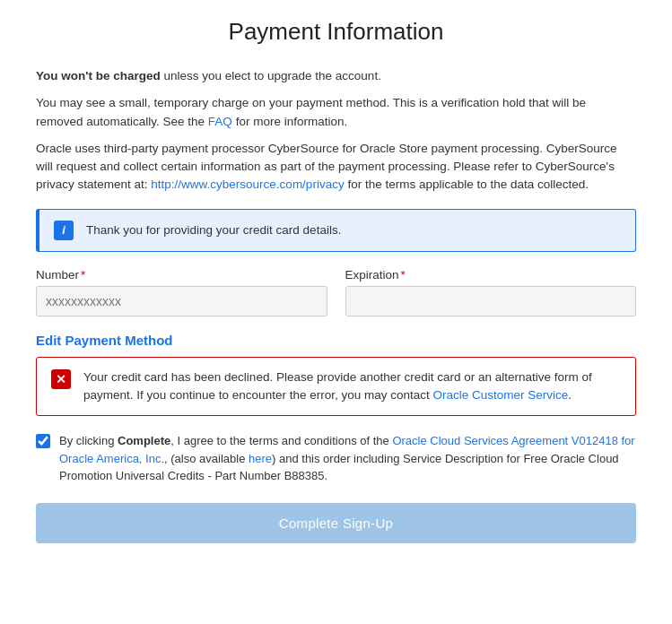  Describe the element at coordinates (501, 394) in the screenshot. I see `oracle-customer-service-link: Oracle Customer Service` at that location.